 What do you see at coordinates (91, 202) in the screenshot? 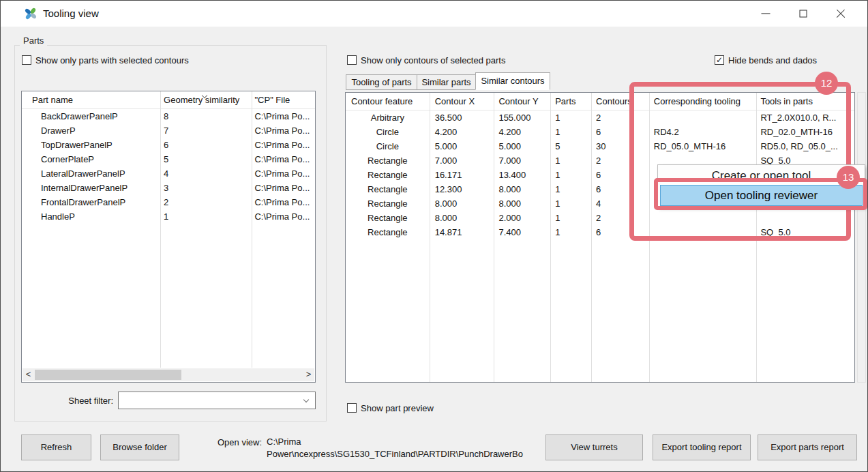
I see `table-cell: FrontalDrawerPanelP` at bounding box center [91, 202].